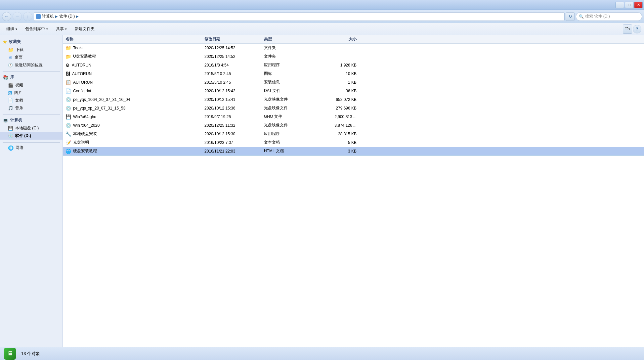 This screenshot has height=360, width=644. I want to click on file-size-cell: 1 KB, so click(340, 82).